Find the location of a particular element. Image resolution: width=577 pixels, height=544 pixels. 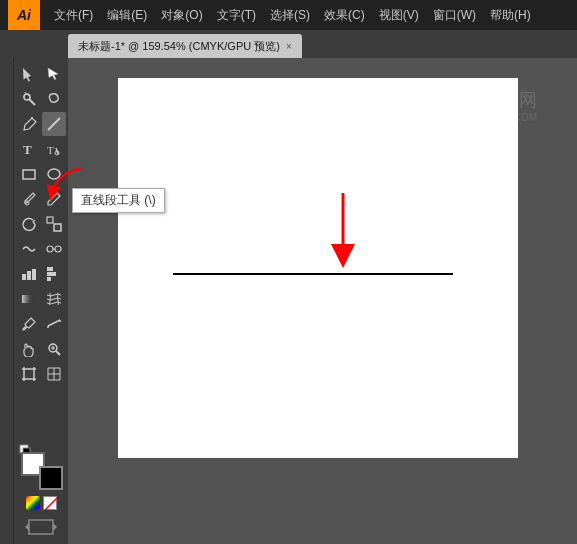

tool-row-artboard is located at coordinates (42, 374).